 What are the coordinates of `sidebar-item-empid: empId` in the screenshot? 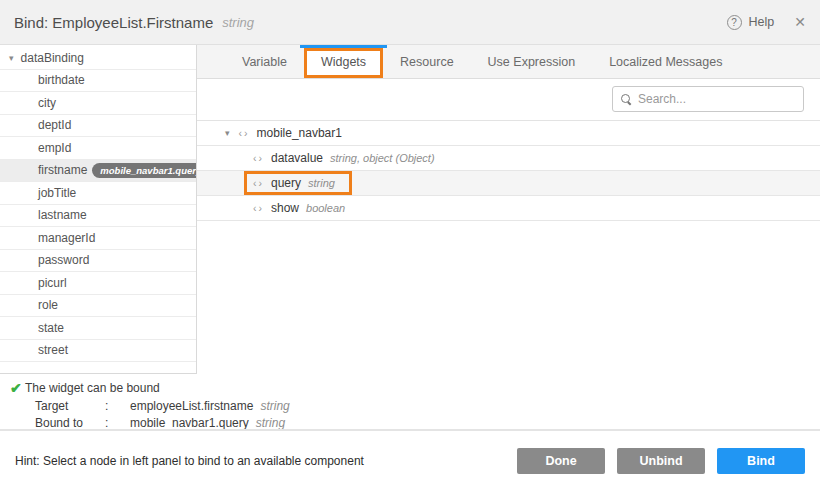 It's located at (98, 148).